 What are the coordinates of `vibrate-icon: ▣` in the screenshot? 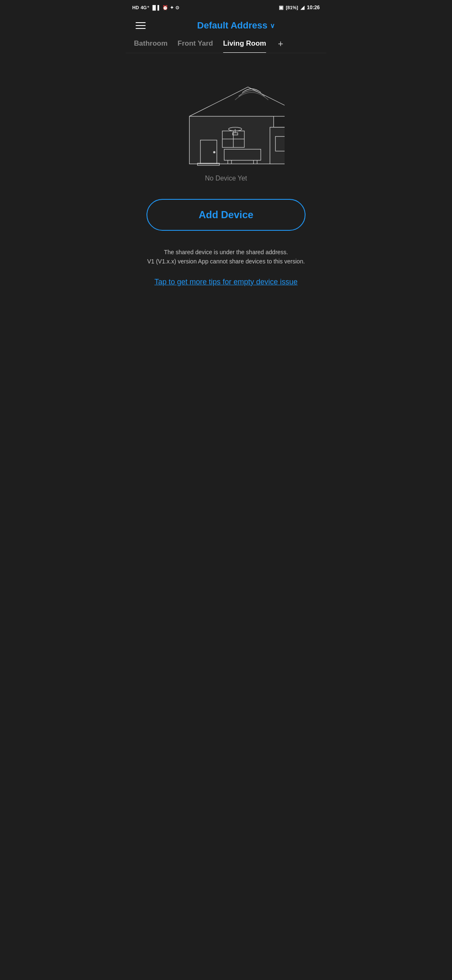 It's located at (281, 8).